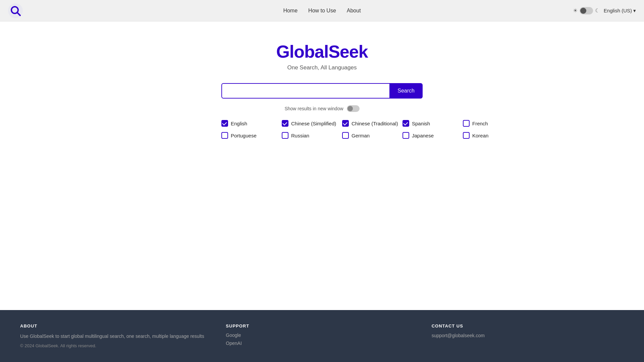 The height and width of the screenshot is (362, 644). Describe the element at coordinates (423, 135) in the screenshot. I see `checkbox-label-japanese: Japanese` at that location.